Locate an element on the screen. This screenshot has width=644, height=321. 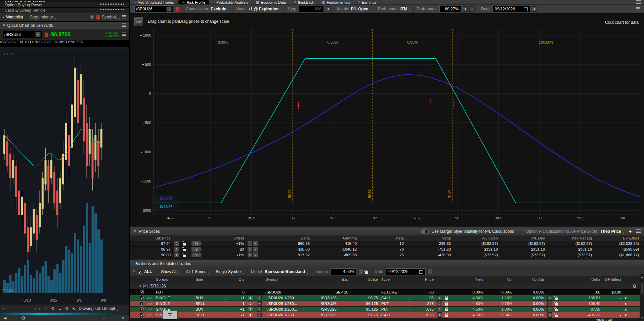
price-slice-row: 96.97▴▾$$0▴▾▾-118.80-1046.12.76-751.28$3… is located at coordinates (387, 250).